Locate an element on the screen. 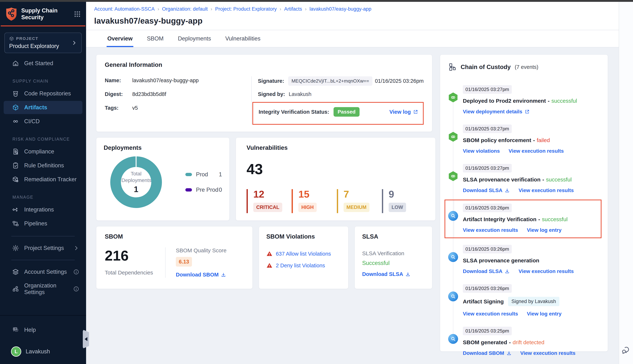 The image size is (633, 364). gear-icon is located at coordinates (16, 248).